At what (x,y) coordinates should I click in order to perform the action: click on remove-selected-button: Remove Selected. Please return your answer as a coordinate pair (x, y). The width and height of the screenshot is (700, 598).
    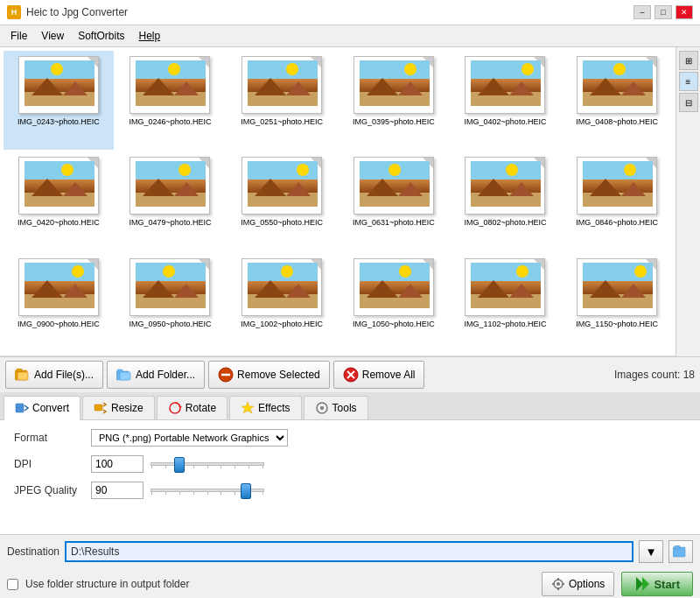
    Looking at the image, I should click on (270, 375).